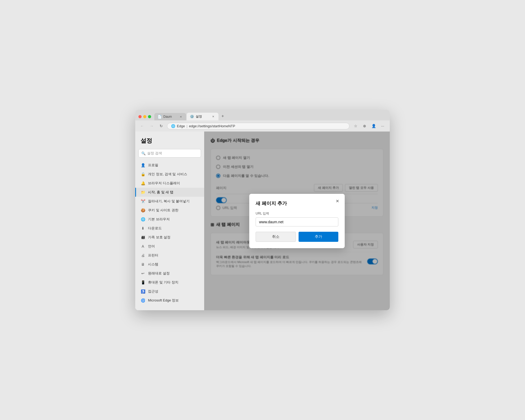 The width and height of the screenshot is (525, 420). What do you see at coordinates (170, 237) in the screenshot?
I see `sidebar-item-family: 👨‍👩‍👧 가족 보호 설정` at bounding box center [170, 237].